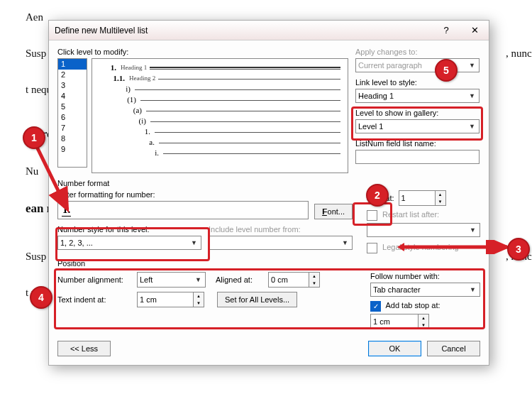  I want to click on number-style-label: Number style for this level:, so click(129, 229).